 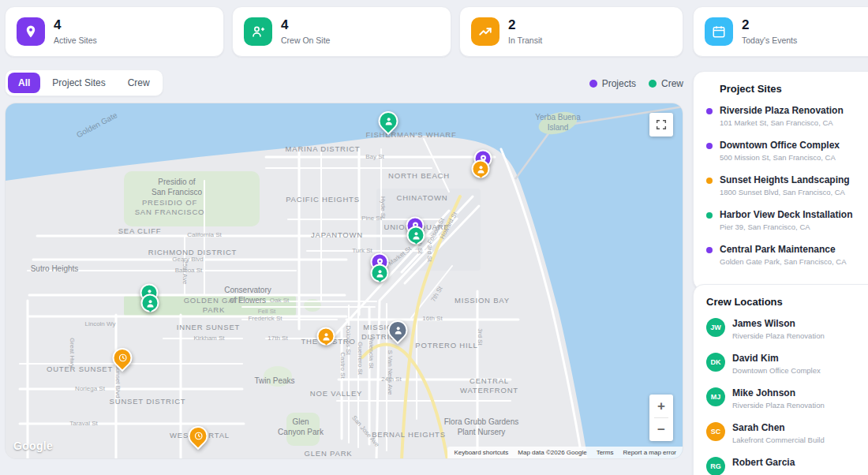 I want to click on crew-member-item: RG Robert Garcia, so click(x=788, y=466).